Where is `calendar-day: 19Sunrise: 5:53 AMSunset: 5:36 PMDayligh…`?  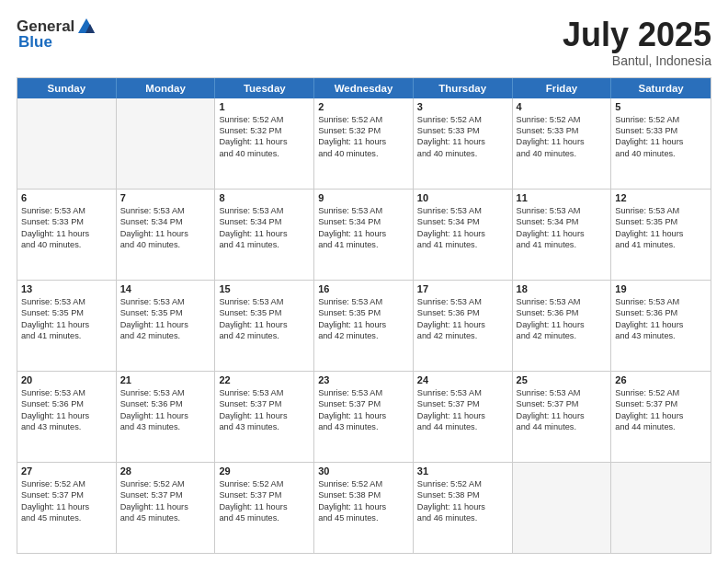 calendar-day: 19Sunrise: 5:53 AMSunset: 5:36 PMDayligh… is located at coordinates (661, 326).